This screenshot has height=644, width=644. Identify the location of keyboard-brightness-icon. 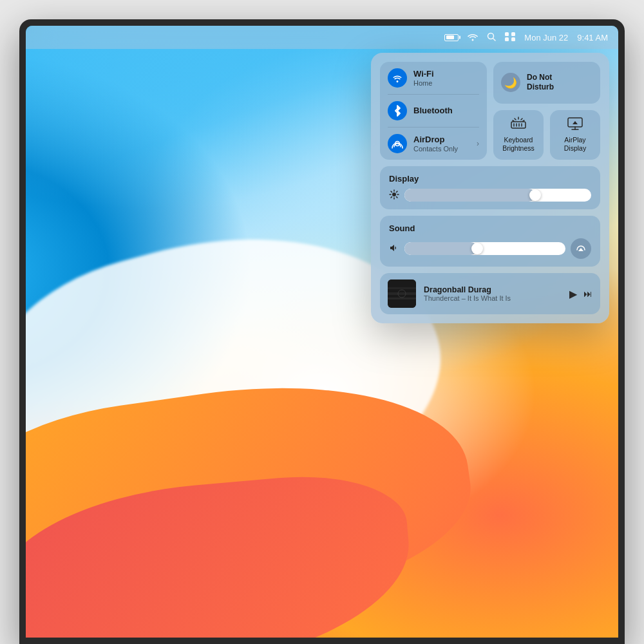
(518, 125).